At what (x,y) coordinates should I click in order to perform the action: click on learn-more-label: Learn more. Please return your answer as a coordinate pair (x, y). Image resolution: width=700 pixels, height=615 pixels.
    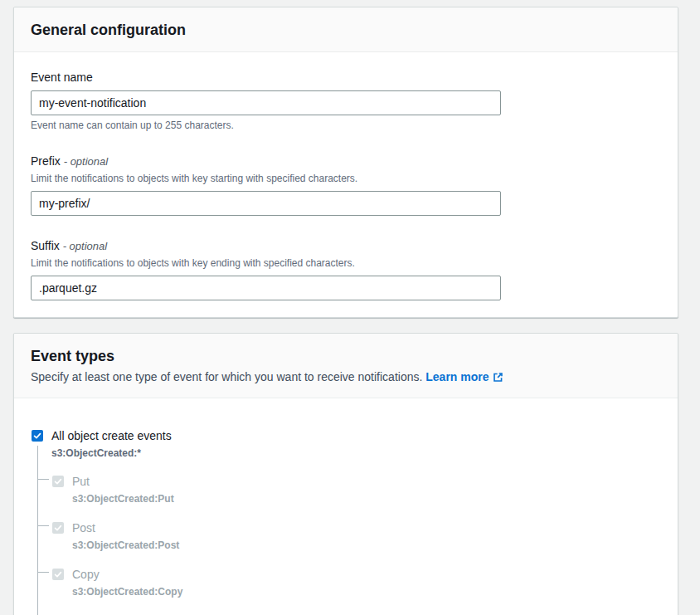
    Looking at the image, I should click on (457, 377).